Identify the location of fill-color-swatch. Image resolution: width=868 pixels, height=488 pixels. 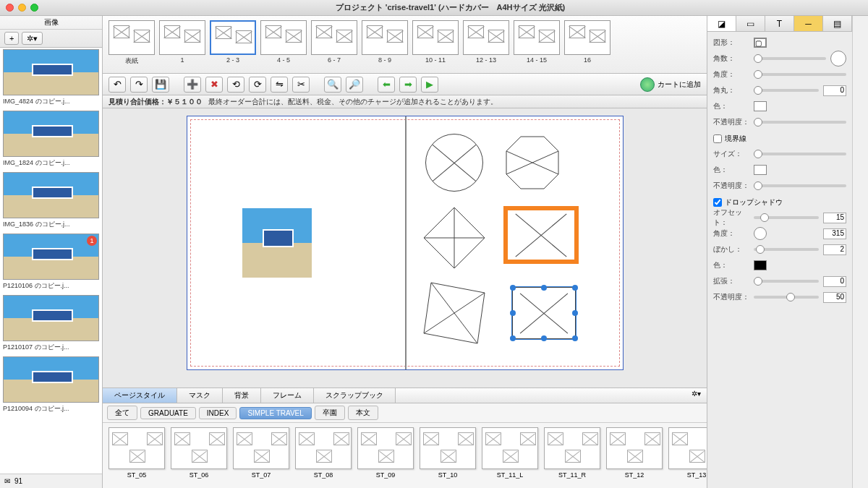
(760, 106).